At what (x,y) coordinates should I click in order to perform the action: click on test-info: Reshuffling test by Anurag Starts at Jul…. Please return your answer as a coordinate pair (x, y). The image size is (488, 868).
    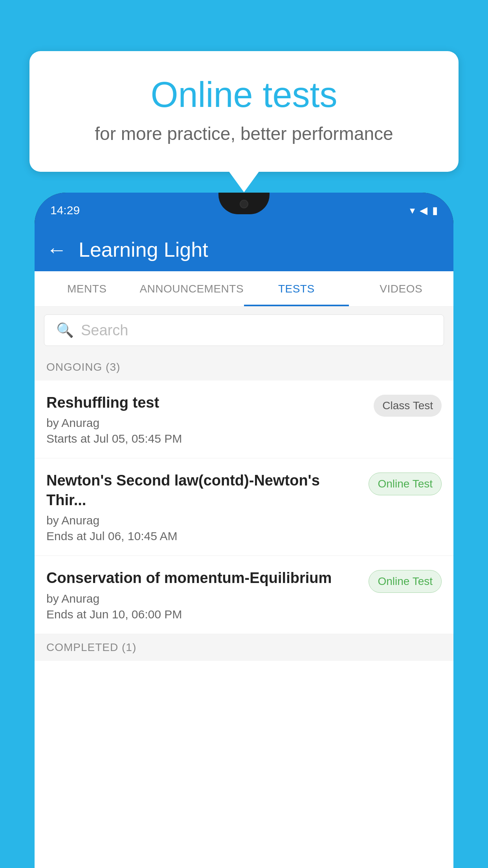
    Looking at the image, I should click on (210, 419).